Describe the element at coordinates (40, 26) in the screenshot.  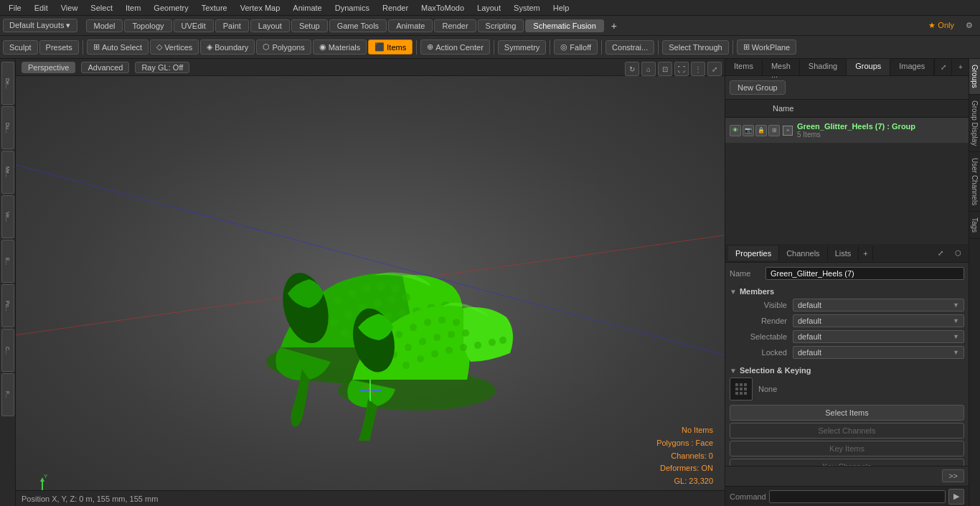
I see `layout-selector: Default Layouts ▾` at that location.